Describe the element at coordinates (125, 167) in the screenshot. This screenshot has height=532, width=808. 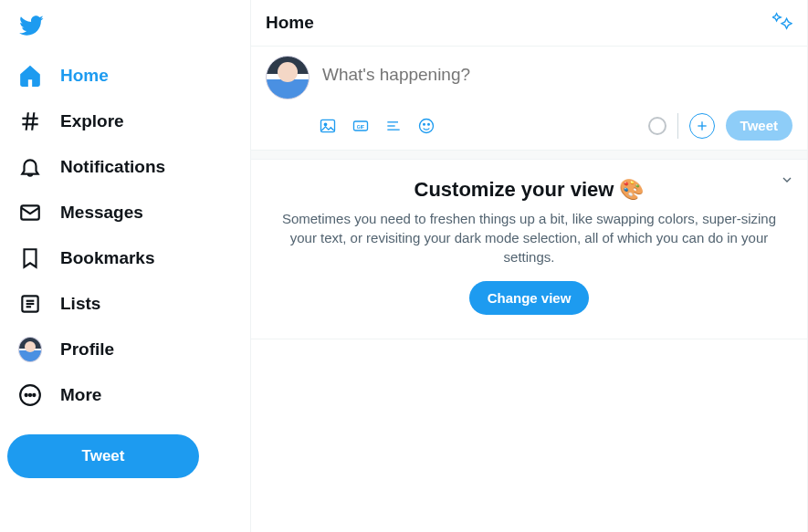
I see `nav-notifications: Notifications` at that location.